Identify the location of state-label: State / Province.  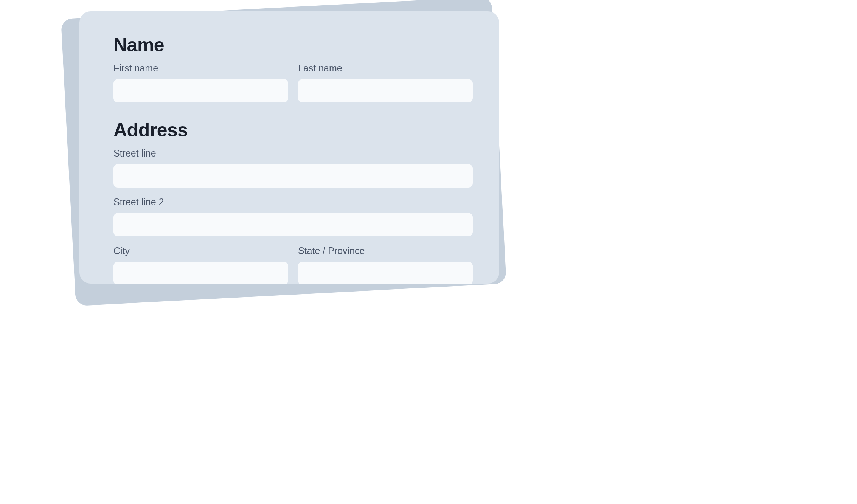
(385, 251).